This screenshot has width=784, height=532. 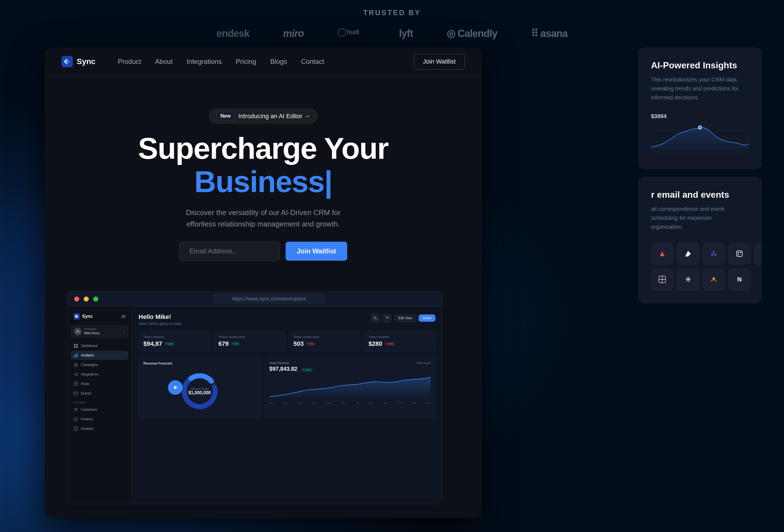 I want to click on workspace-name: Mike Ross, so click(x=92, y=333).